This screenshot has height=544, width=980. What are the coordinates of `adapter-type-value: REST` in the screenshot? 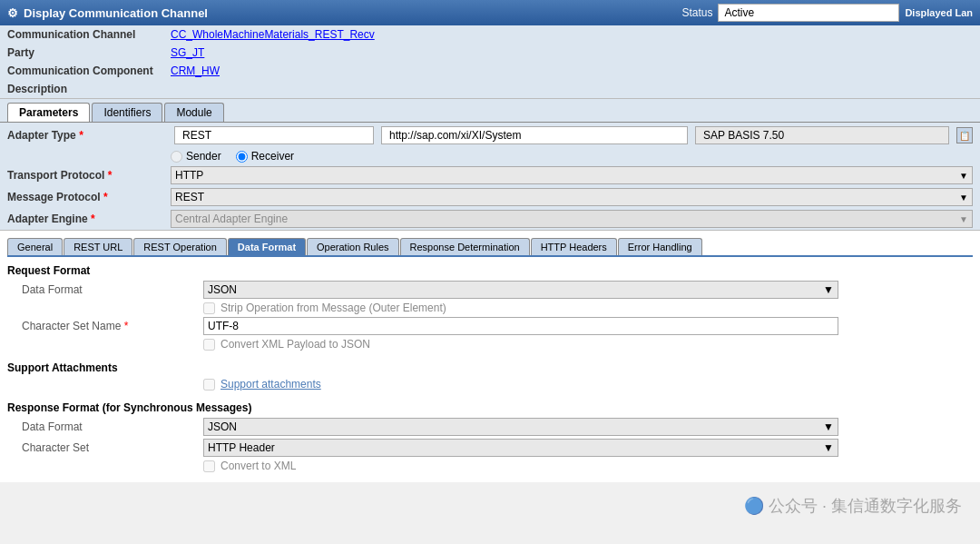 It's located at (274, 135).